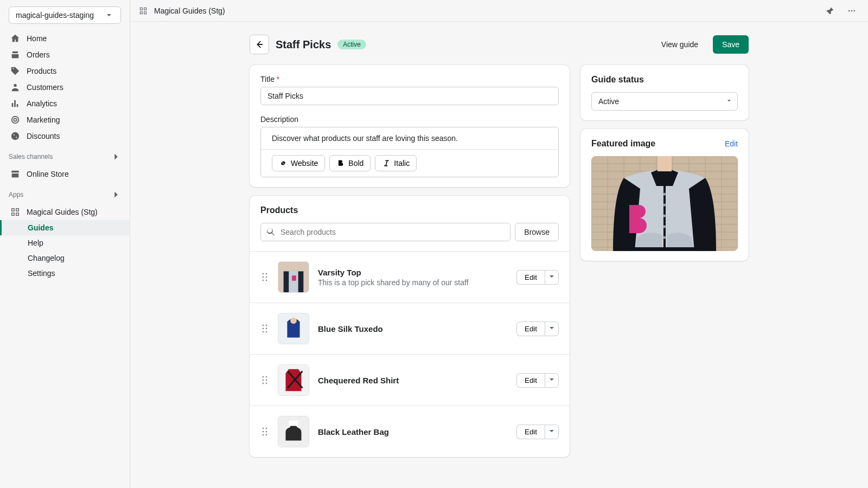  I want to click on sidebar-item-analytics: Analytics, so click(65, 104).